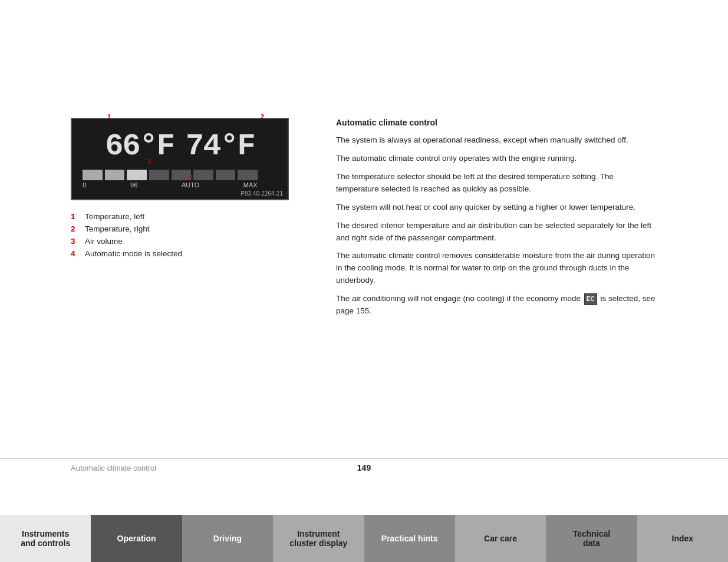 This screenshot has height=562, width=728. I want to click on temp-right-display: 74°F, so click(220, 146).